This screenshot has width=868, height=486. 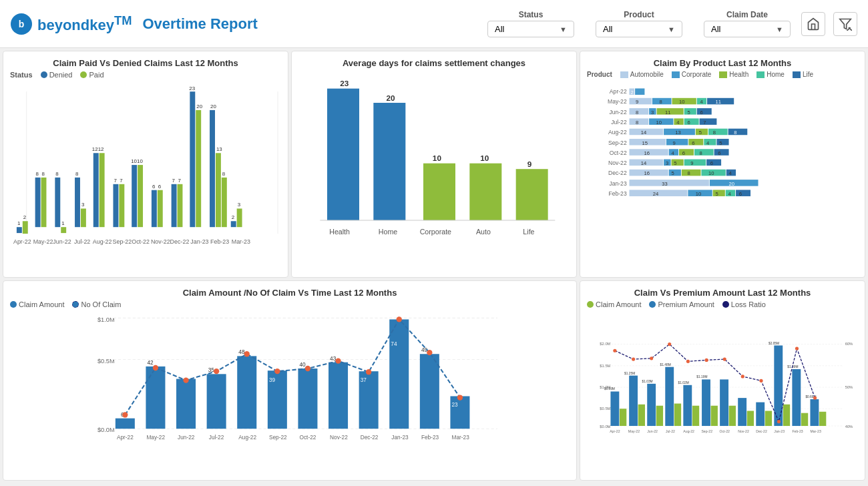 What do you see at coordinates (744, 304) in the screenshot?
I see `legend-loss: Loss Ratio` at bounding box center [744, 304].